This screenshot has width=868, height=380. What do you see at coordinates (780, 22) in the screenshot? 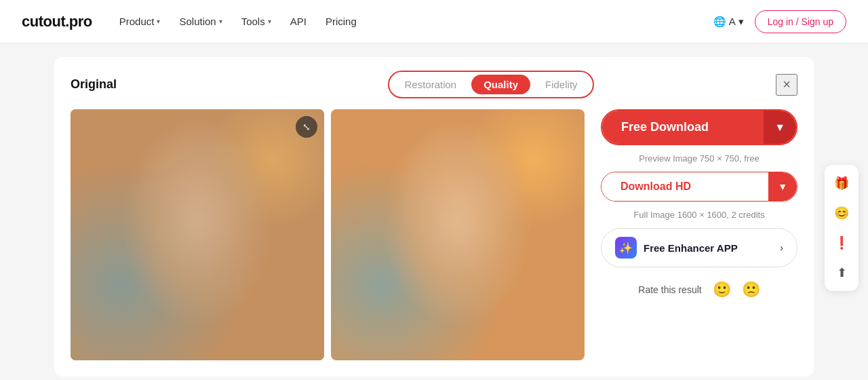
I see `nav-right: 🌐 A ▾ Log in / Sign up` at bounding box center [780, 22].